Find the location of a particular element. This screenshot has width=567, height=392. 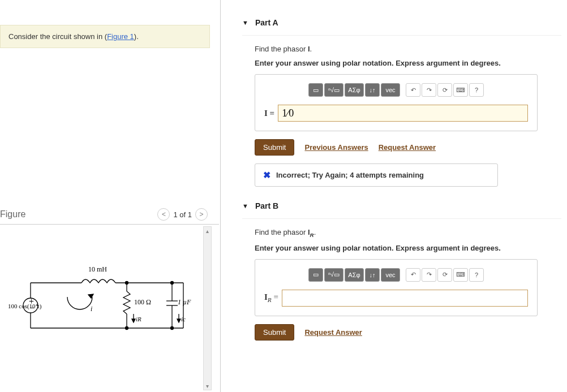

figure-pager-text: 1 of 1 is located at coordinates (182, 215).